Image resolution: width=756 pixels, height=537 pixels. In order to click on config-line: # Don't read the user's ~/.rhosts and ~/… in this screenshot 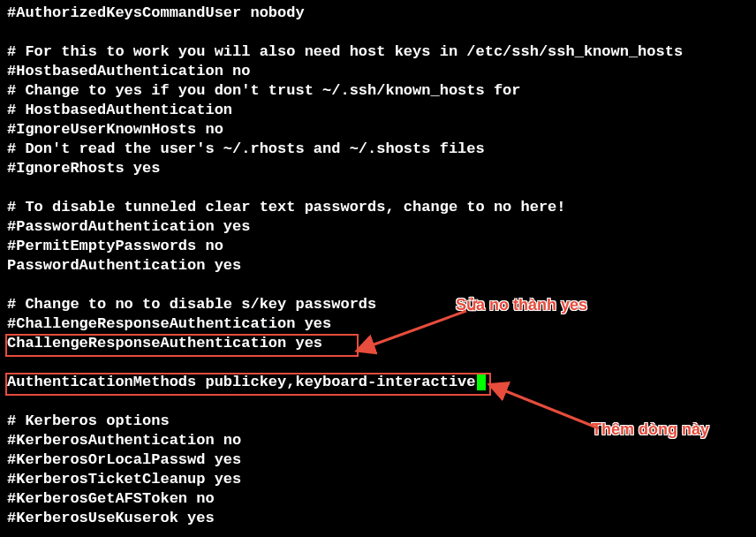, I will do `click(378, 149)`.